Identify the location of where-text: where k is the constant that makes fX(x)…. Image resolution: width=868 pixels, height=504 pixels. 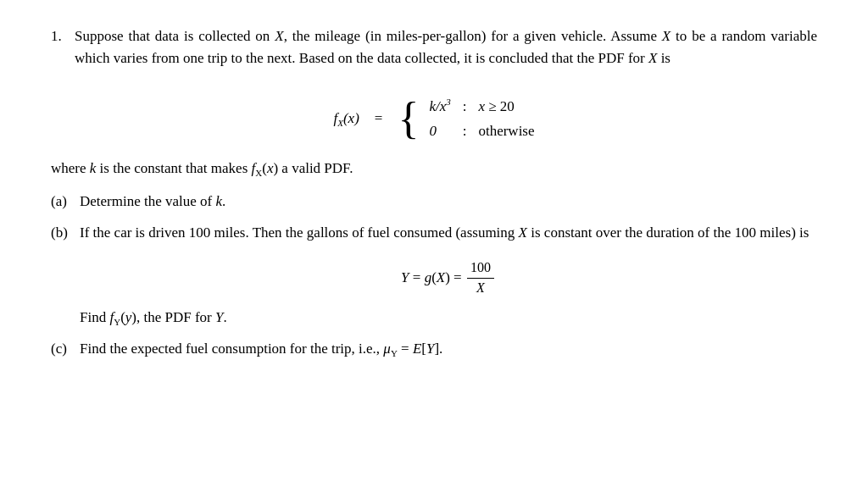
(434, 169).